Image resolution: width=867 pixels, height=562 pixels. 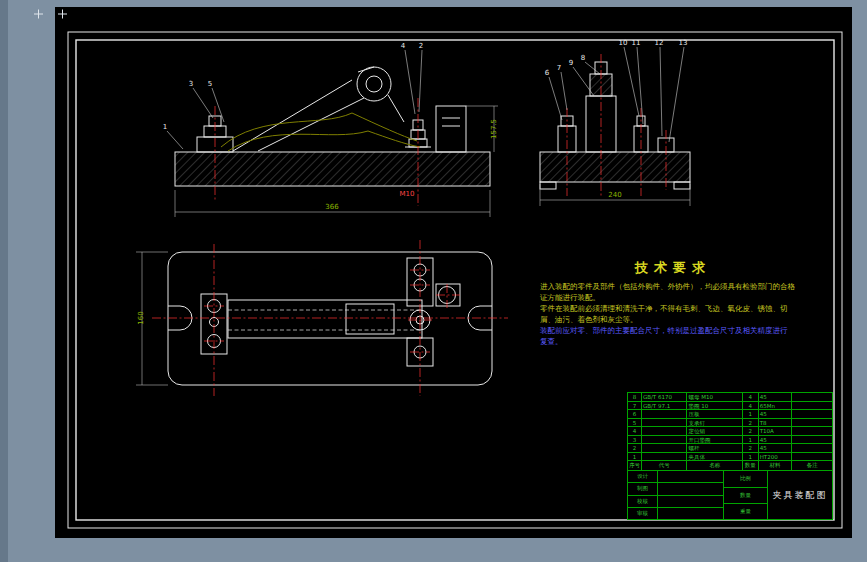 What do you see at coordinates (665, 398) in the screenshot?
I see `bom-cell: GB/T 6170` at bounding box center [665, 398].